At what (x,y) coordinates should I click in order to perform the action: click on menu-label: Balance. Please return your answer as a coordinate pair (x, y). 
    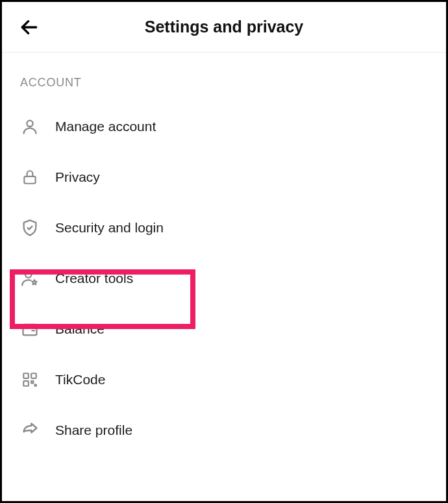
    Looking at the image, I should click on (80, 329).